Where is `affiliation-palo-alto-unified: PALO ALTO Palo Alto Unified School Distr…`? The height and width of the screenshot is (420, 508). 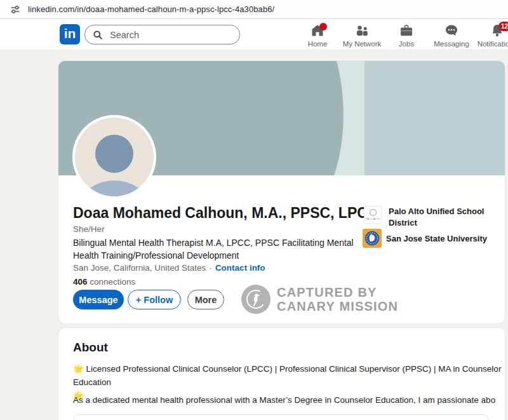
affiliation-palo-alto-unified: PALO ALTO Palo Alto Unified School Distr… is located at coordinates (436, 217).